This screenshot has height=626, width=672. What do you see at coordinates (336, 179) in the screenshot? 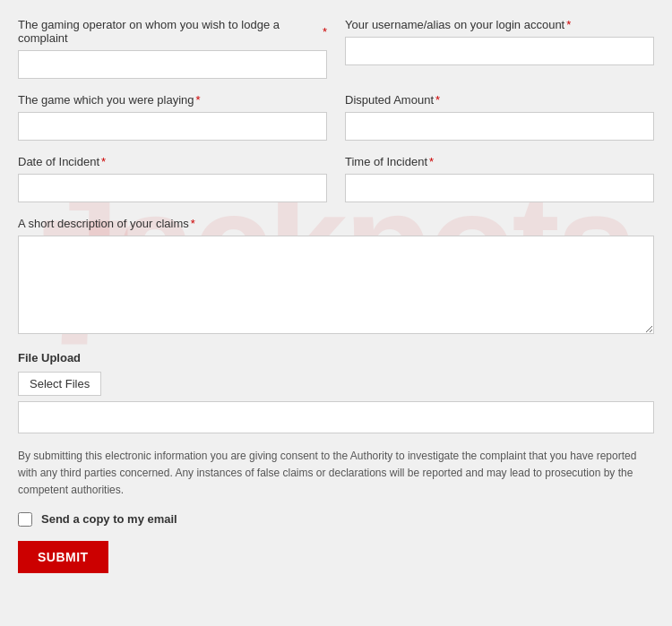
I see `form-row-3: Date of Incident * Time of Incident *` at bounding box center [336, 179].